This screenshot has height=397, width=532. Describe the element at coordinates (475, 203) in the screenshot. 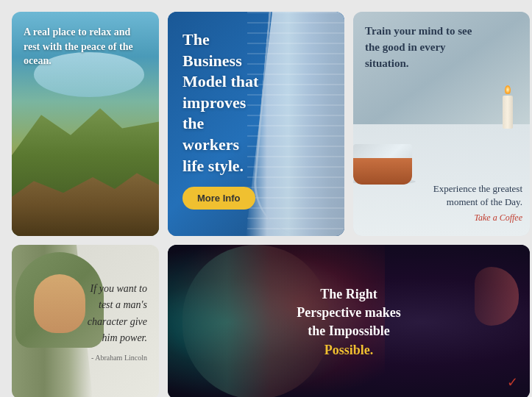

I see `mind-text-bottom: Experience the greatest moment of the Da…` at that location.